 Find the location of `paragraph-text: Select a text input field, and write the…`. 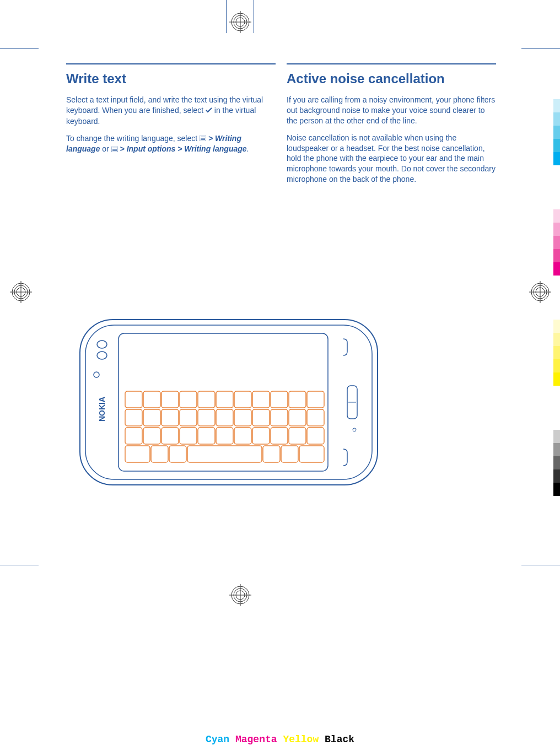

paragraph-text: Select a text input field, and write the… is located at coordinates (171, 111).